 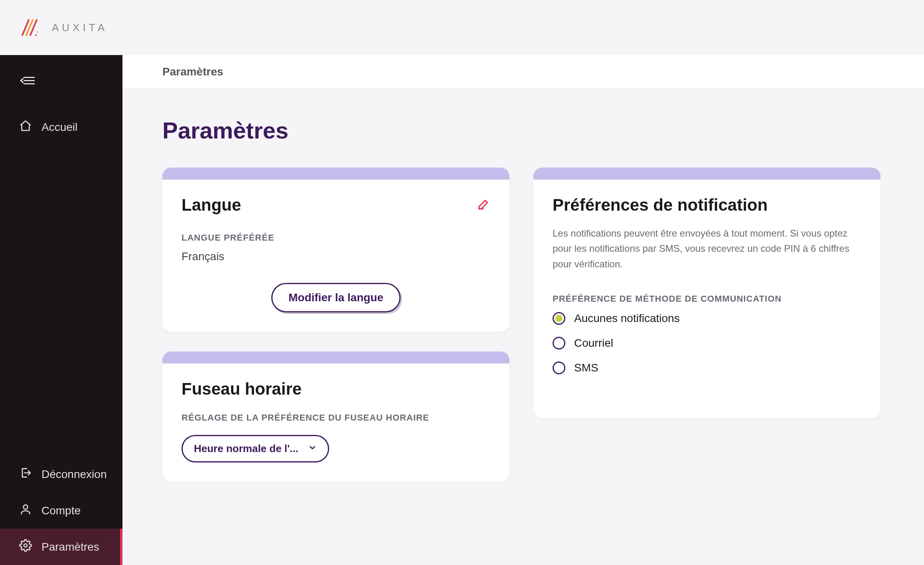 I want to click on edit-language-button, so click(x=484, y=205).